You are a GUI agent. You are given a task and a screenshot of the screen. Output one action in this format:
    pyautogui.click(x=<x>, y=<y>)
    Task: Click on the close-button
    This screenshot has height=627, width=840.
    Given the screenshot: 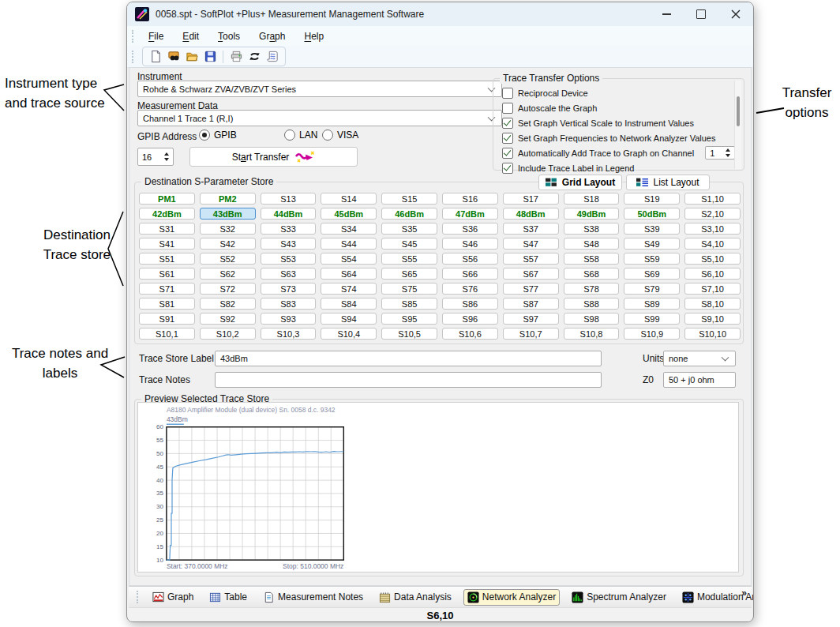 What is the action you would take?
    pyautogui.click(x=736, y=14)
    